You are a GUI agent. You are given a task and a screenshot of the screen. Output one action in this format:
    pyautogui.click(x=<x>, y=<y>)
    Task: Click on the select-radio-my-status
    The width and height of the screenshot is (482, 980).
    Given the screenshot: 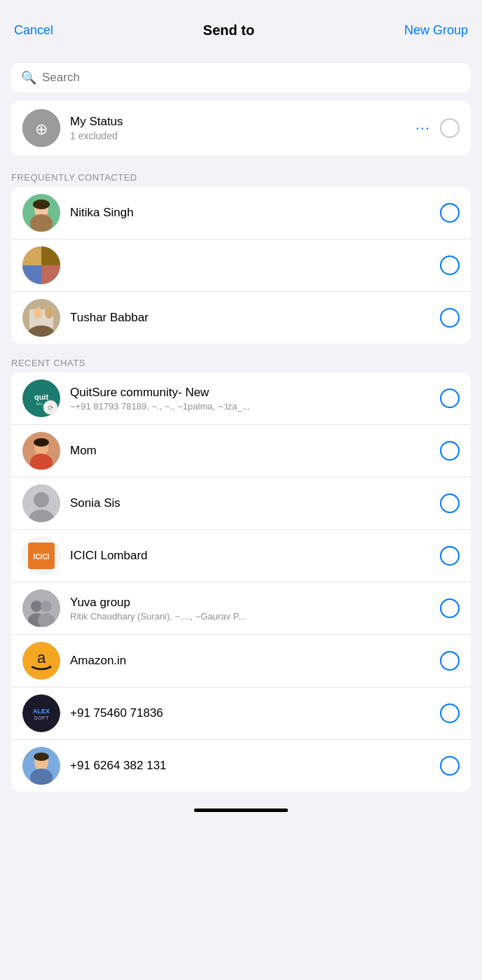 What is the action you would take?
    pyautogui.click(x=450, y=128)
    